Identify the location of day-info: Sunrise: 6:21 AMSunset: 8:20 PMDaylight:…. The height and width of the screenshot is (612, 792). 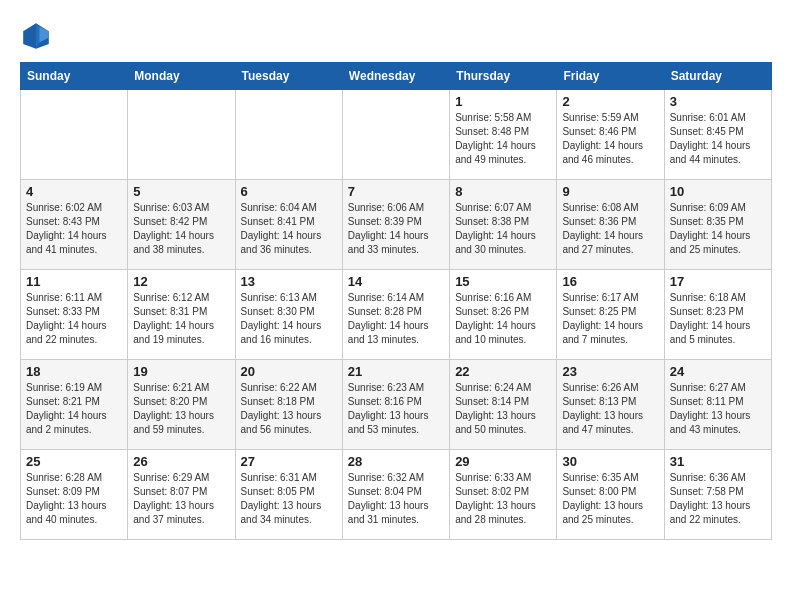
(181, 409).